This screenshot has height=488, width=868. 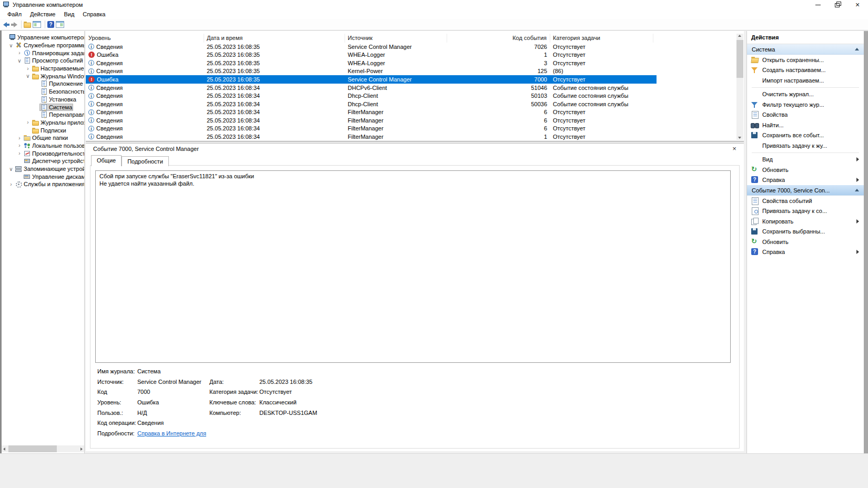 What do you see at coordinates (15, 14) in the screenshot?
I see `menu-file: Файл` at bounding box center [15, 14].